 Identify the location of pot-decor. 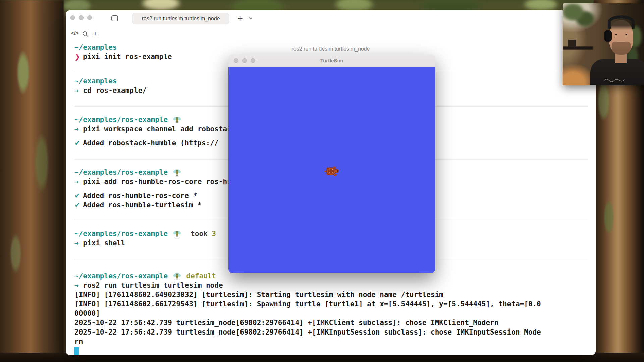
(572, 43).